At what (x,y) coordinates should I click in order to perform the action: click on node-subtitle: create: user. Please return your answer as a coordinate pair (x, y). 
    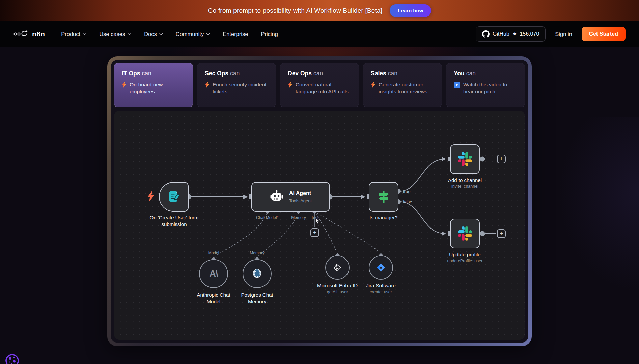
    Looking at the image, I should click on (381, 292).